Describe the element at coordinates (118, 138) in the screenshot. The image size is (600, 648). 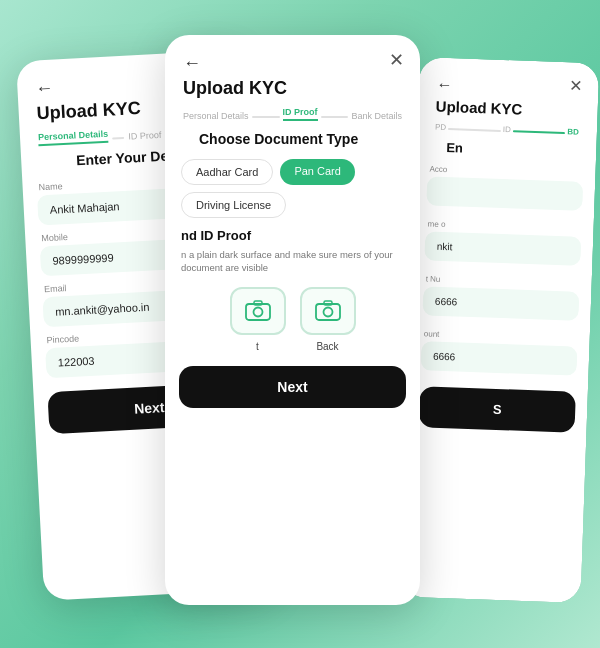
I see `step1-line` at that location.